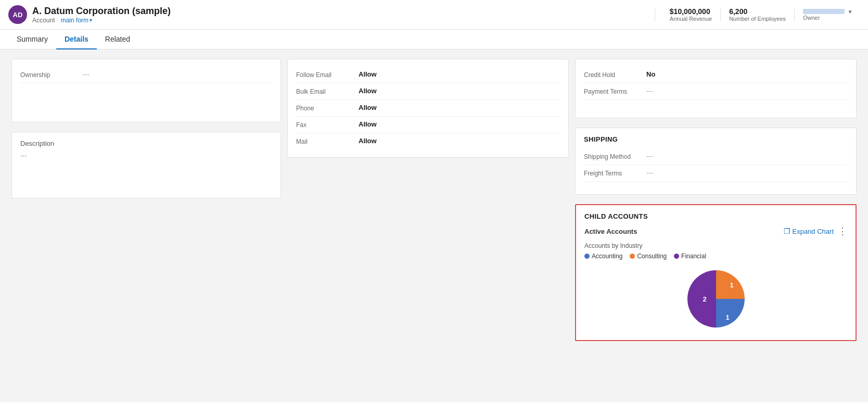 This screenshot has height=415, width=868. Describe the element at coordinates (716, 75) in the screenshot. I see `credit-hold-row: Credit Hold No` at that location.